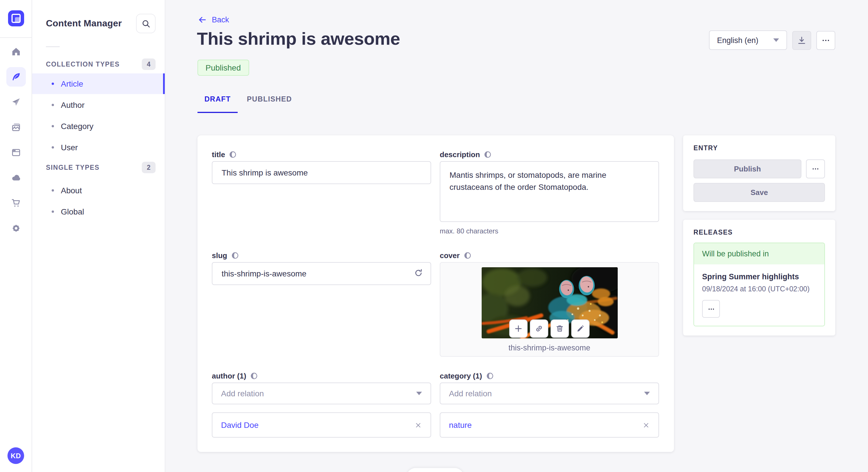  I want to click on sidebar-item-author: Author, so click(98, 105).